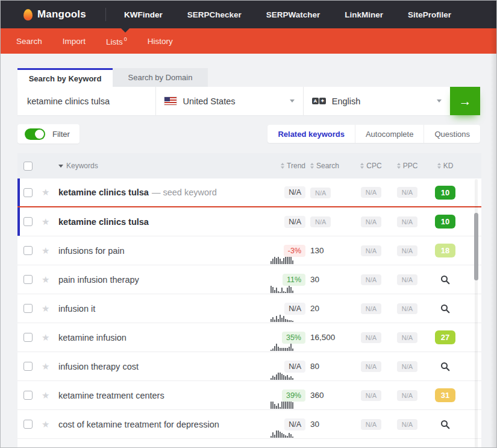  I want to click on language-select: A✦ English, so click(377, 101).